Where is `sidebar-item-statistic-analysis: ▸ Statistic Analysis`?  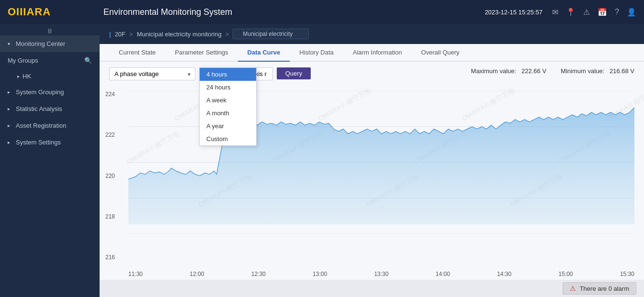 sidebar-item-statistic-analysis: ▸ Statistic Analysis is located at coordinates (50, 109).